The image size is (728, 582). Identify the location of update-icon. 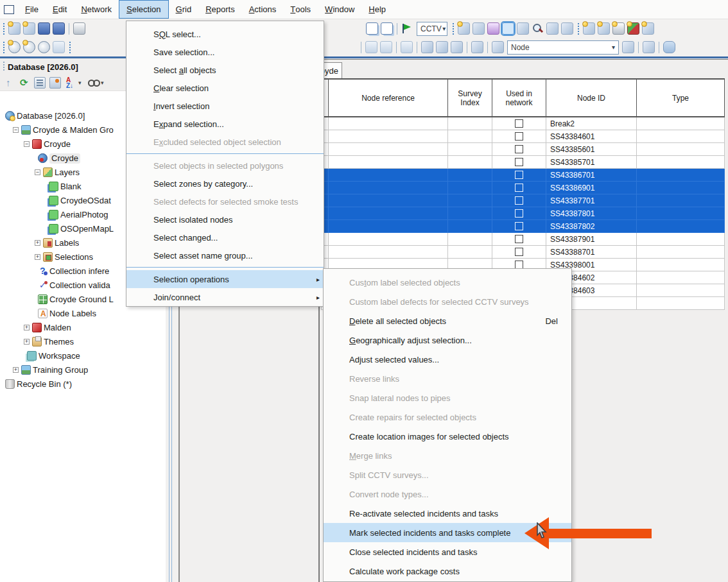
(44, 47).